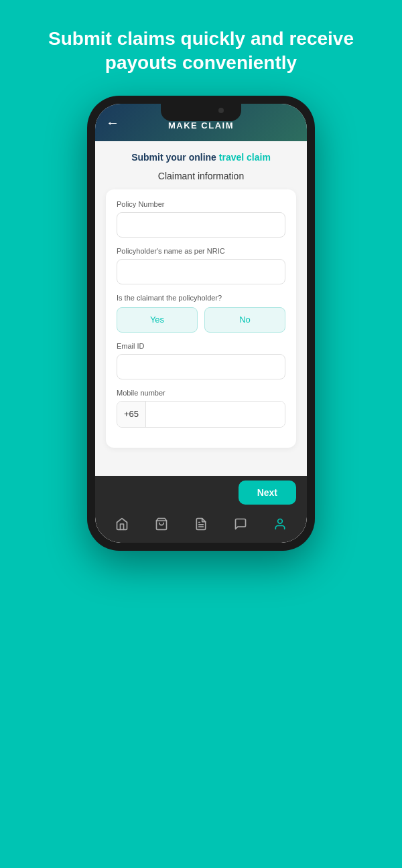 The image size is (402, 868). I want to click on bottom-nav, so click(201, 526).